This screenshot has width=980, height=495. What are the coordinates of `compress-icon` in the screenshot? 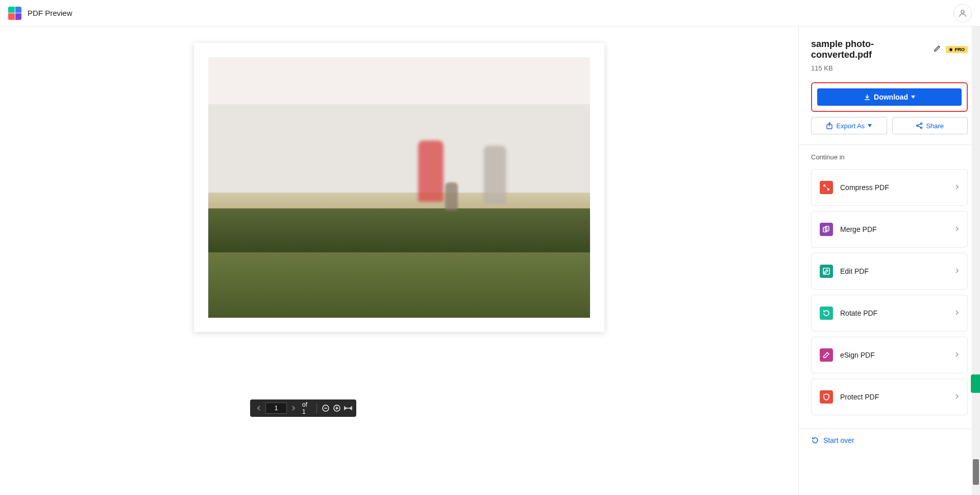 It's located at (826, 187).